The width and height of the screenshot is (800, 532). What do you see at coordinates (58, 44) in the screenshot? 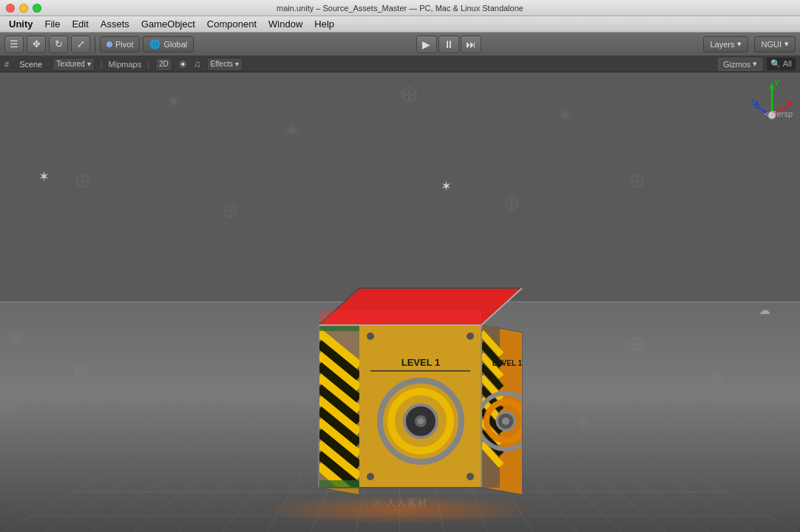
I see `rotate-tool-button: ↻` at bounding box center [58, 44].